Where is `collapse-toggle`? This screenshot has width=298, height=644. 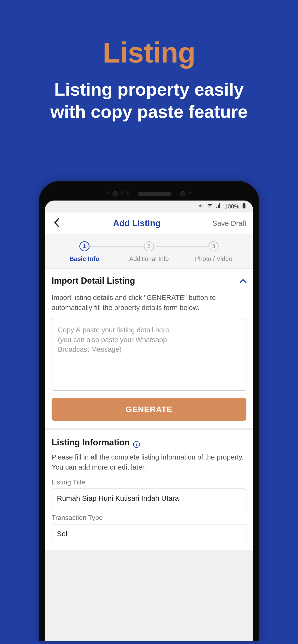
collapse-toggle is located at coordinates (243, 281).